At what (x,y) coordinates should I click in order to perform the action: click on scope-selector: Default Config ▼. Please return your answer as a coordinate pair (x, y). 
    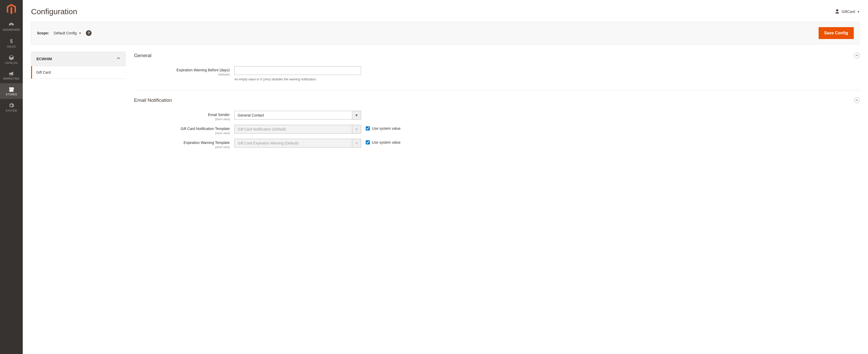
    Looking at the image, I should click on (68, 33).